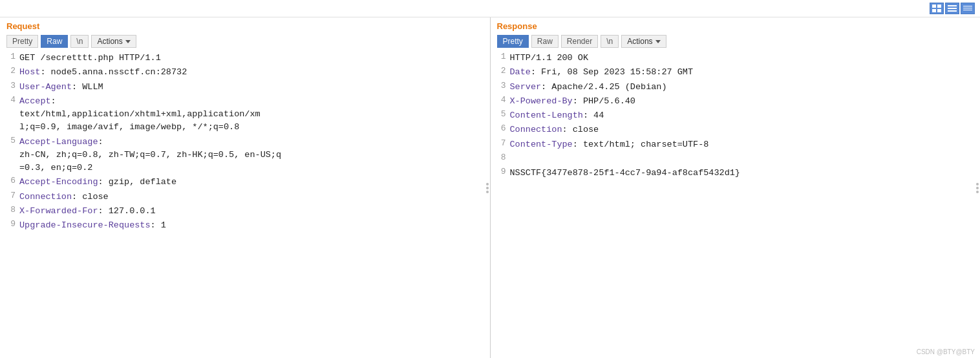  Describe the element at coordinates (500, 114) in the screenshot. I see `response-line-num-5: 5` at that location.